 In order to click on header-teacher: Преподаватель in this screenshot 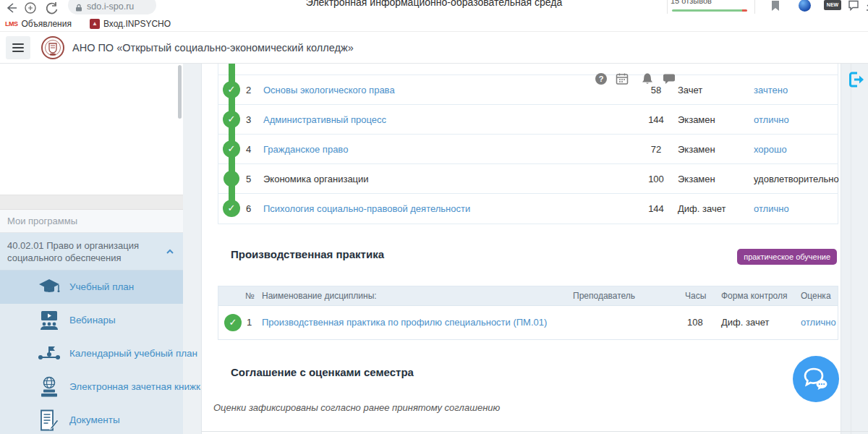, I will do `click(604, 297)`.